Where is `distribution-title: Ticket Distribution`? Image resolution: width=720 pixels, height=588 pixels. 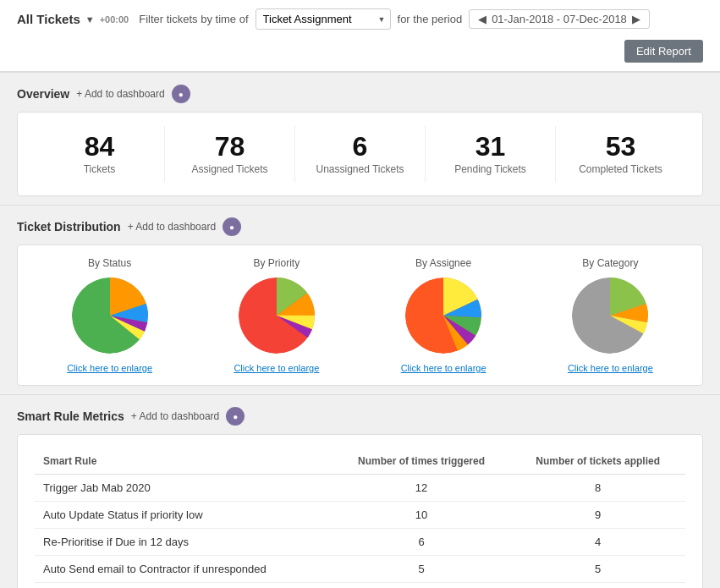
distribution-title: Ticket Distribution is located at coordinates (69, 227).